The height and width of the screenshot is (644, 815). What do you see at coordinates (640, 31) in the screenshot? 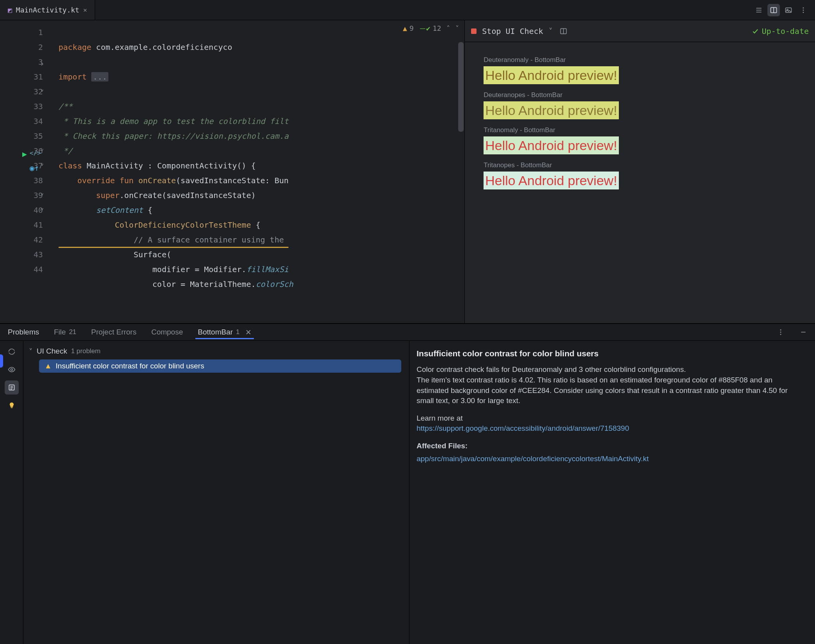
I see `preview-toolbar: Stop UI Check ˅ Up-to-date` at bounding box center [640, 31].